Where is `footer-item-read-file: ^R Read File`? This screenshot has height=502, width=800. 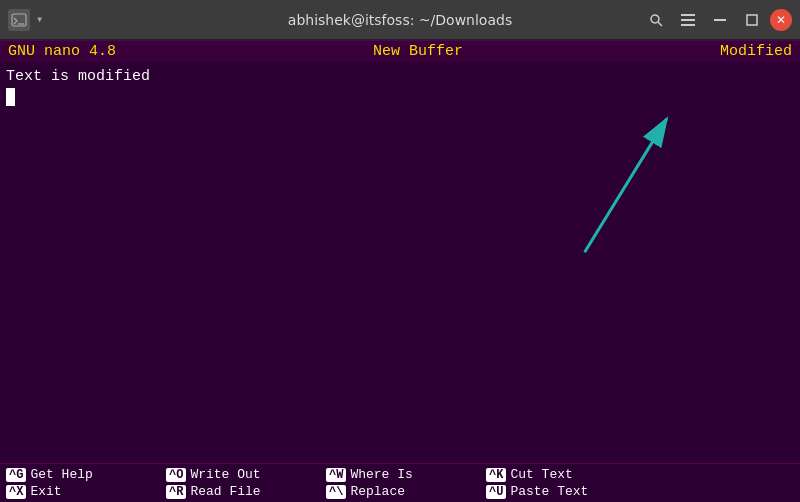 footer-item-read-file: ^R Read File is located at coordinates (240, 492).